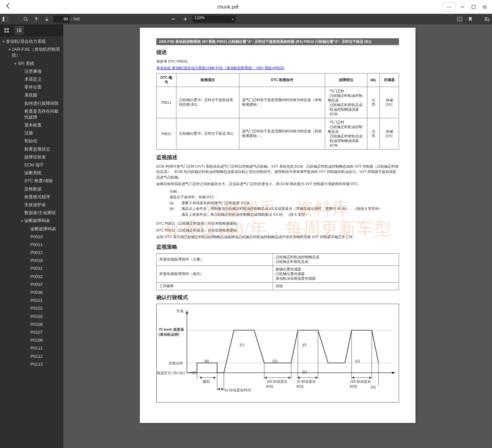 The width and height of the screenshot is (492, 448). What do you see at coordinates (32, 157) in the screenshot?
I see `outline-item: 故障症状表` at bounding box center [32, 157].